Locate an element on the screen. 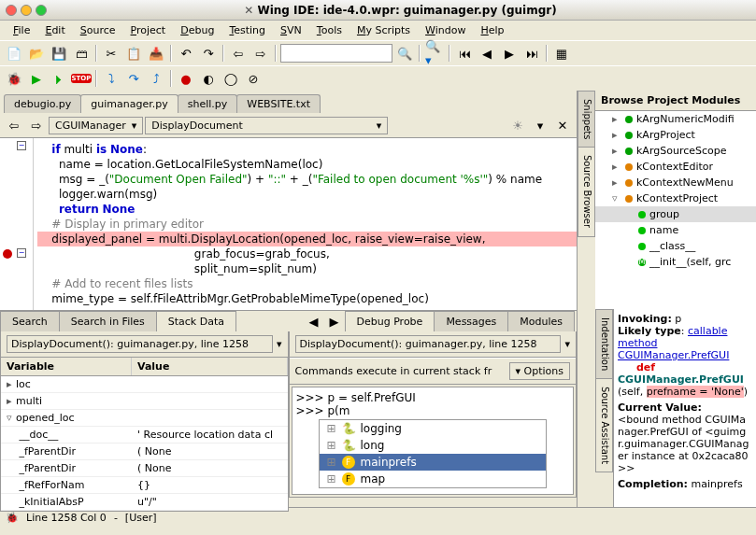  undo-button: ↶ is located at coordinates (186, 53).